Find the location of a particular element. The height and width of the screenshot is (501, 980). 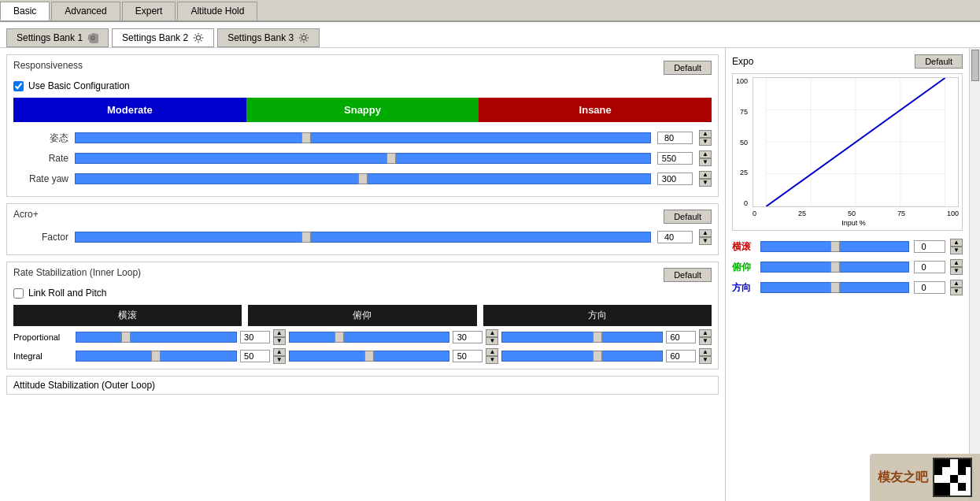

expo-yaw-slider is located at coordinates (834, 288).